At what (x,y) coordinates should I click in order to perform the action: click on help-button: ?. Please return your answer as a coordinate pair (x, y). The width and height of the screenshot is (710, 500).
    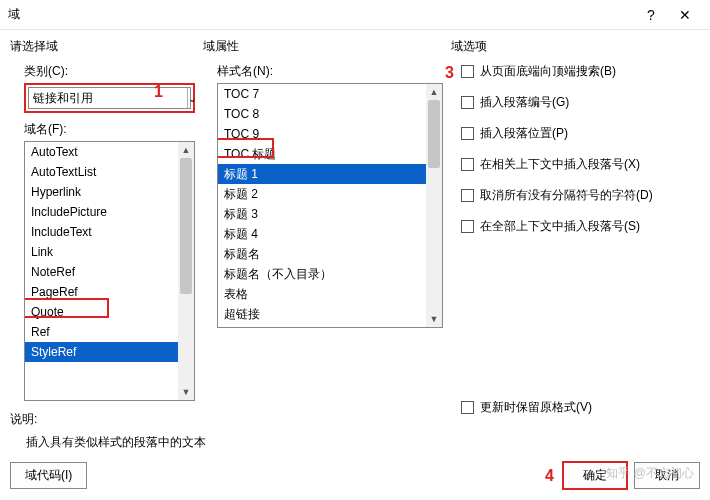
    Looking at the image, I should click on (651, 15).